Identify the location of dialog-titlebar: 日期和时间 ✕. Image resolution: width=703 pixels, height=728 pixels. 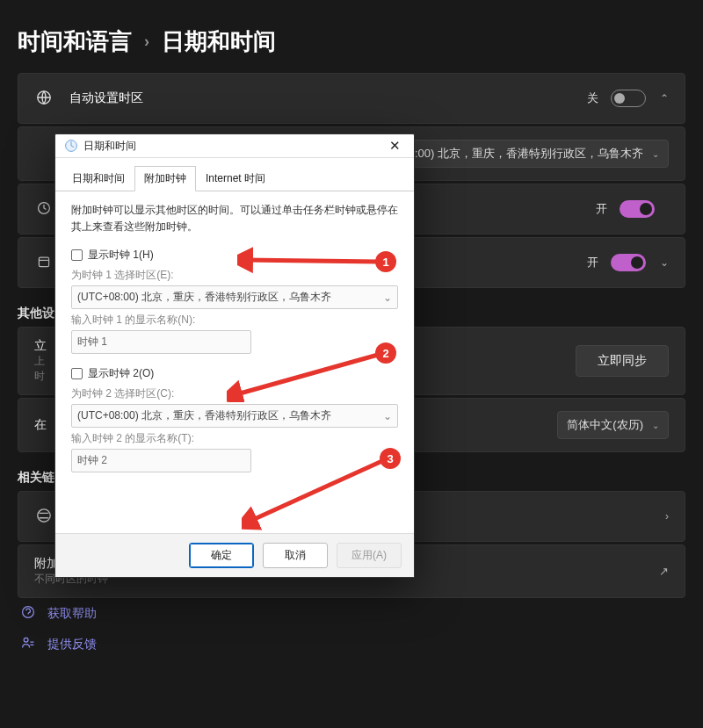
(235, 146).